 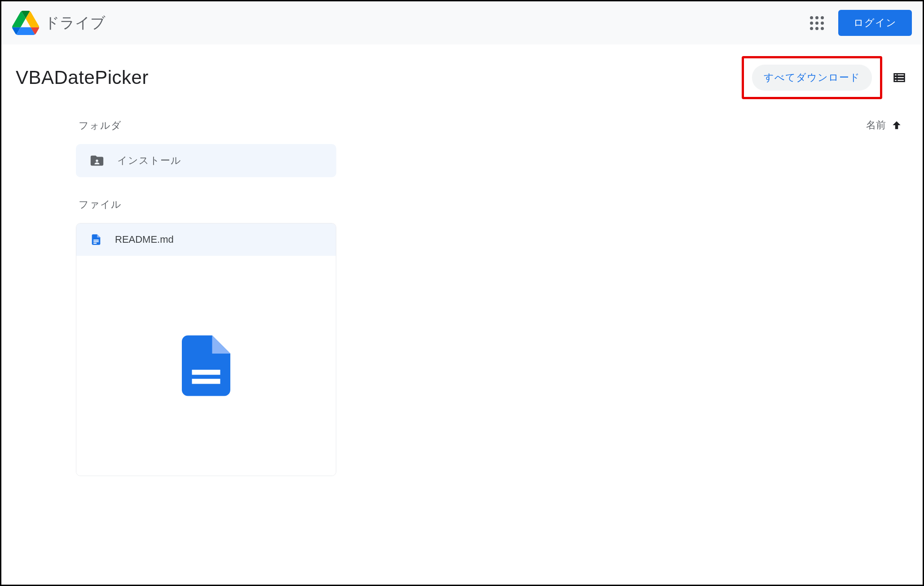 I want to click on folders-header-row: フォルダ 名前, so click(x=490, y=127).